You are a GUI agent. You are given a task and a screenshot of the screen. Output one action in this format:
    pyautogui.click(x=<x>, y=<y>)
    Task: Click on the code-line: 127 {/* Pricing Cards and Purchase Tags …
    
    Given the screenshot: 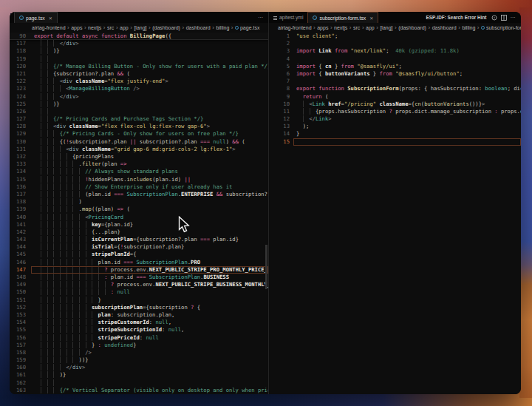 What is the action you would take?
    pyautogui.click(x=139, y=119)
    